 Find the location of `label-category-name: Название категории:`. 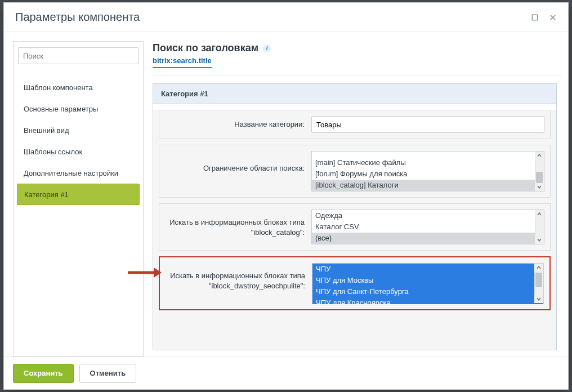

label-category-name: Название категории: is located at coordinates (238, 124).